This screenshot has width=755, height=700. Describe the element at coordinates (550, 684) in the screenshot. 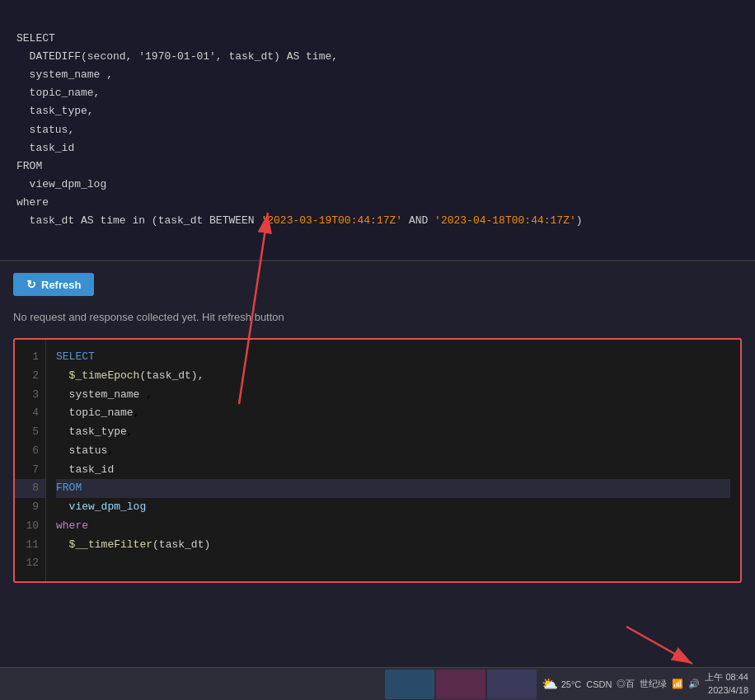

I see `weather-icon: ⛅` at that location.